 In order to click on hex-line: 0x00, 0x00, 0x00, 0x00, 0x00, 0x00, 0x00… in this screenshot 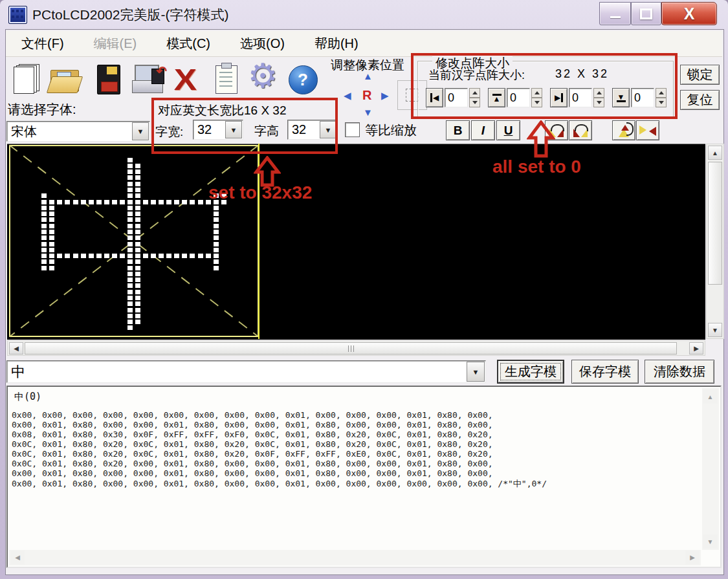, I will do `click(280, 415)`.